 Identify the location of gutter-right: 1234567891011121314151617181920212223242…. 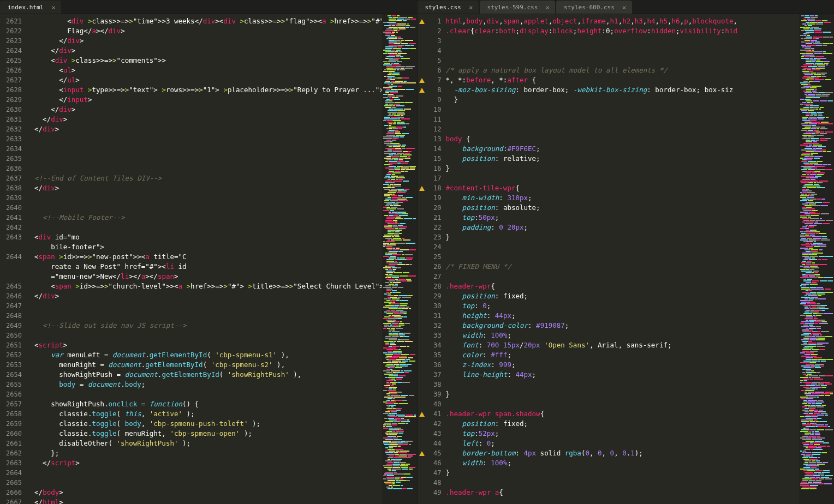
(436, 259).